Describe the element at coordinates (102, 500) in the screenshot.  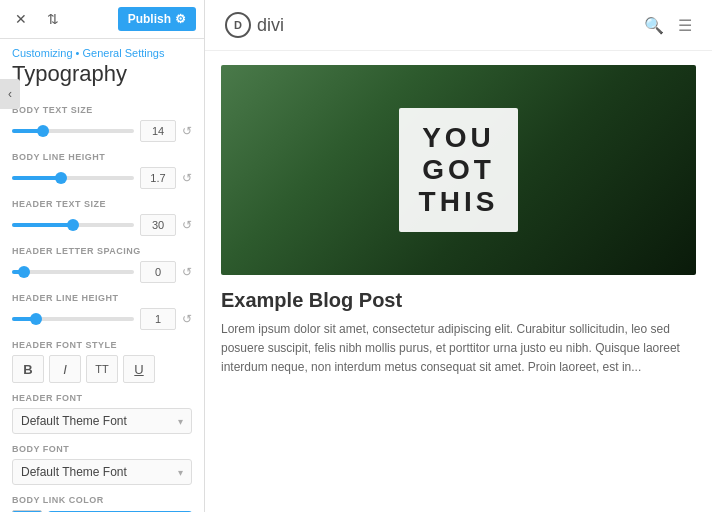
I see `body-link-color-label: BODY LINK COLOR` at that location.